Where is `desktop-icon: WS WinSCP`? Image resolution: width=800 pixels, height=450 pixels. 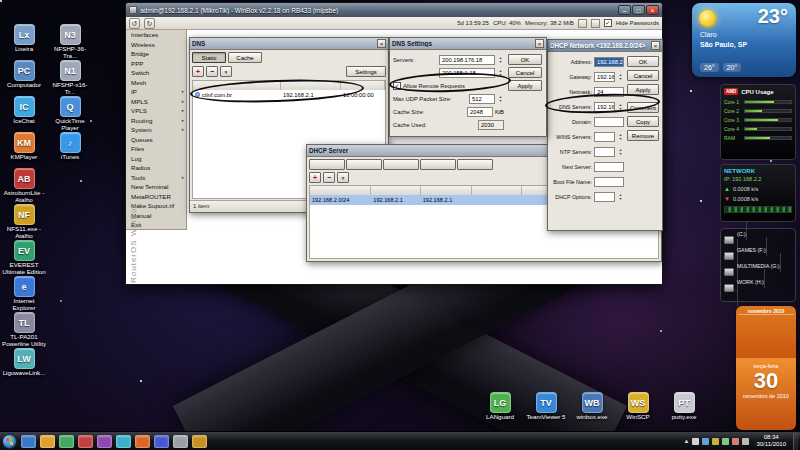 desktop-icon: WS WinSCP is located at coordinates (638, 410).